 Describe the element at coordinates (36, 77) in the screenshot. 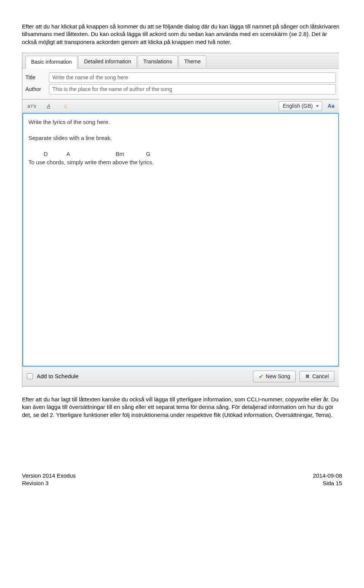

I see `title-label: Title` at that location.